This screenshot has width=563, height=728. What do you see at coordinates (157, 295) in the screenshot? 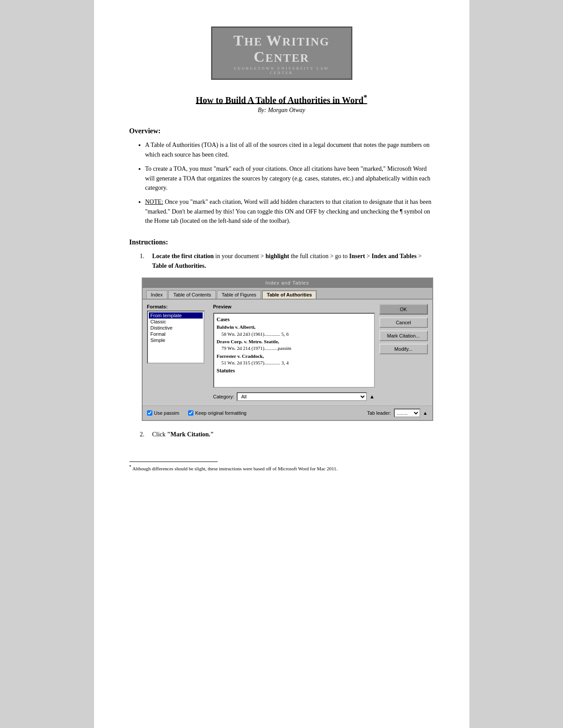
I see `tab-index: Index` at bounding box center [157, 295].